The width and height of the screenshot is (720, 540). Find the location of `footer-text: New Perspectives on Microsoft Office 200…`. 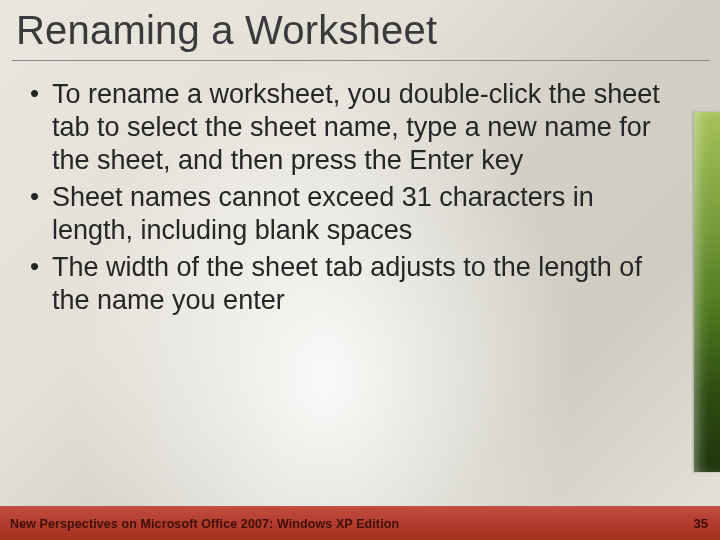

footer-text: New Perspectives on Microsoft Office 200… is located at coordinates (204, 524).